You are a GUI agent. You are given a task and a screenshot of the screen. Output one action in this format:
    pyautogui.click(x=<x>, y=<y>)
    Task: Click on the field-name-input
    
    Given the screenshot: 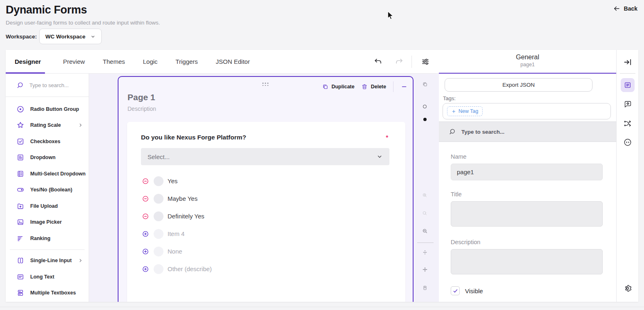 What is the action you would take?
    pyautogui.click(x=527, y=172)
    